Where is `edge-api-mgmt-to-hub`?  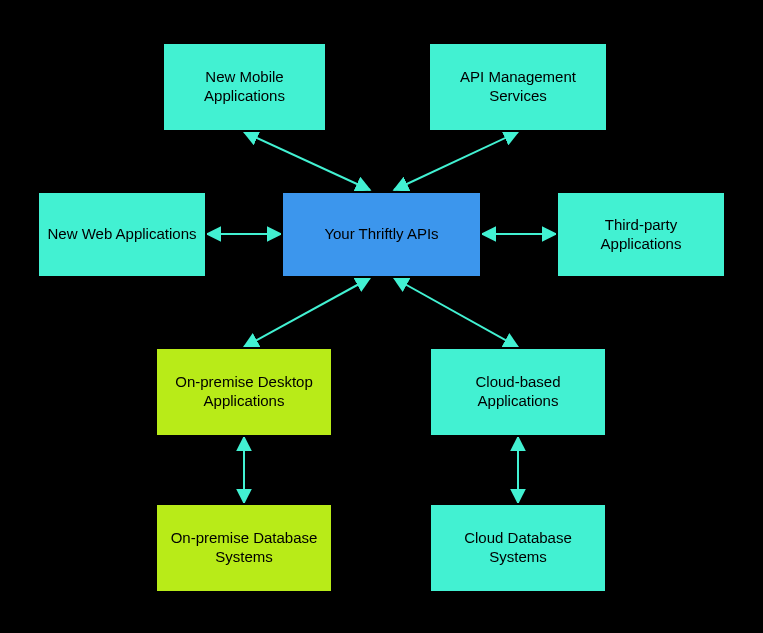 edge-api-mgmt-to-hub is located at coordinates (456, 161).